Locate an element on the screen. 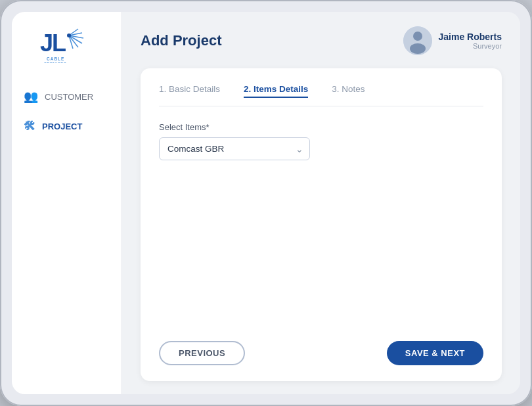 The height and width of the screenshot is (406, 532). svg-text: CABLE is located at coordinates (55, 59).